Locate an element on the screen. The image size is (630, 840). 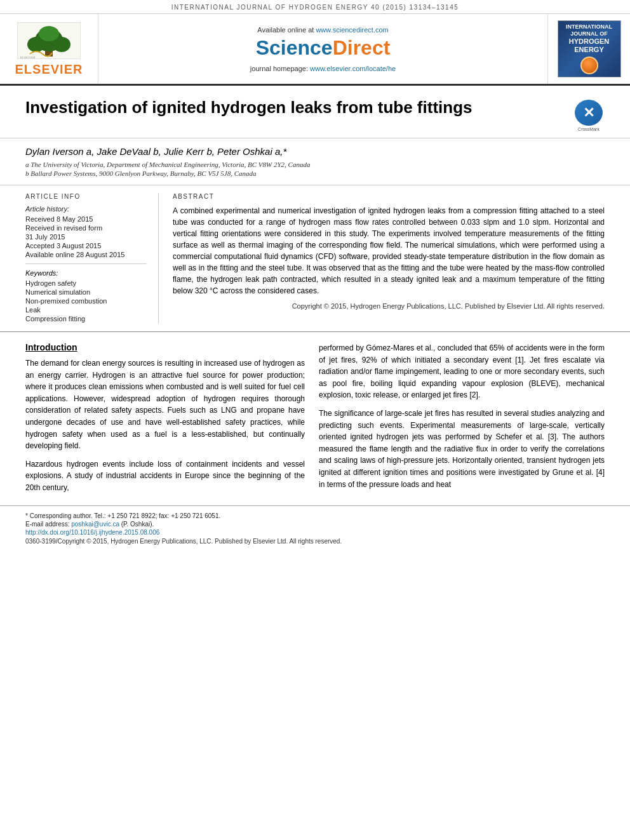
sciencedirect-logo-text2: Direct is located at coordinates (362, 48).